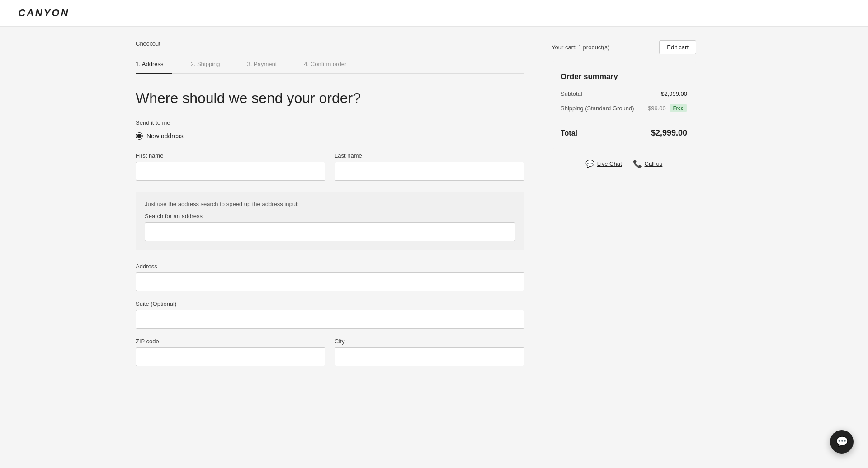 This screenshot has height=468, width=868. What do you see at coordinates (330, 352) in the screenshot?
I see `zip-city-row: ZIP code City` at bounding box center [330, 352].